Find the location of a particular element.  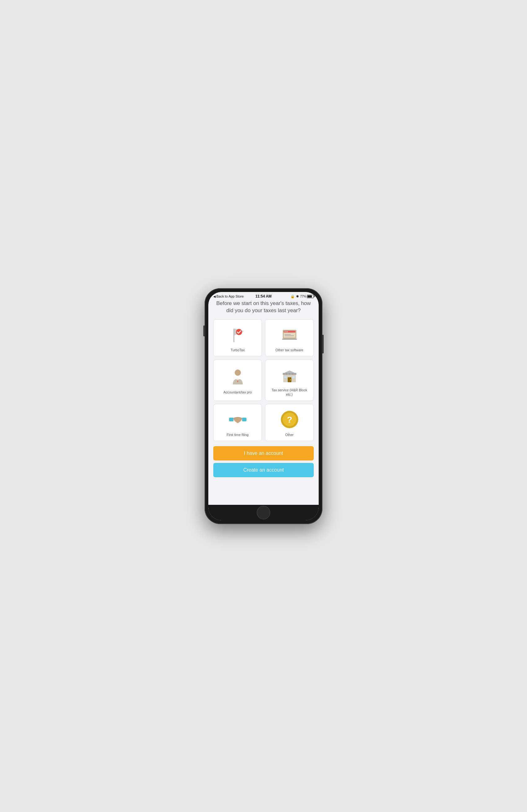

option-accountant: Accountant/tax pro is located at coordinates (238, 380).